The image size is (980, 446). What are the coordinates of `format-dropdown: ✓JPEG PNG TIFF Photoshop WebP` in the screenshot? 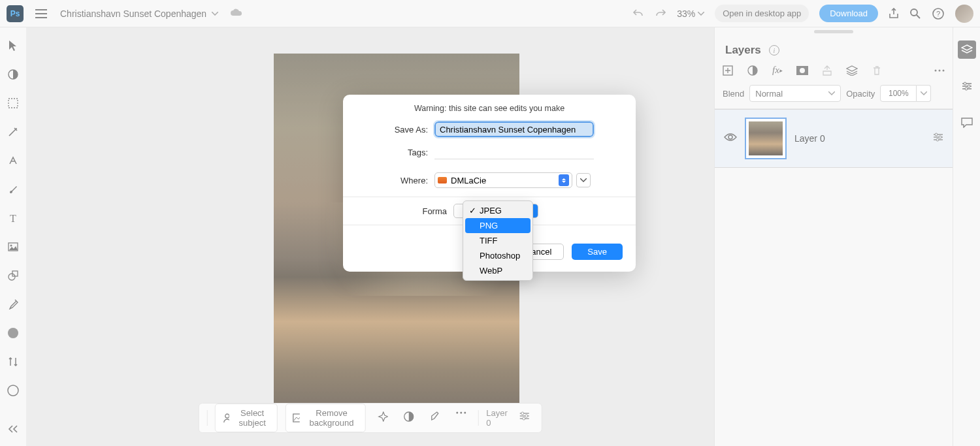 It's located at (498, 240).